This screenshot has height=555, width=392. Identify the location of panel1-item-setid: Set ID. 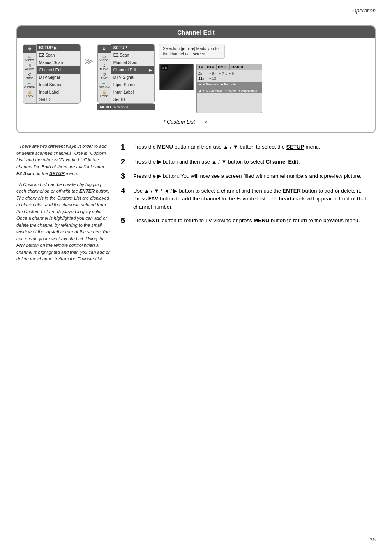
(58, 99).